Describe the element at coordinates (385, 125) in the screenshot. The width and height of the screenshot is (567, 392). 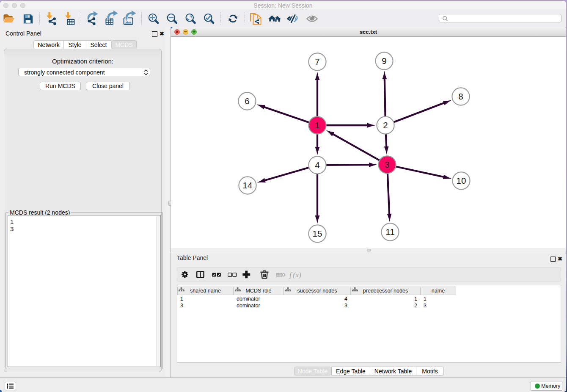
I see `svg-text: 2` at that location.